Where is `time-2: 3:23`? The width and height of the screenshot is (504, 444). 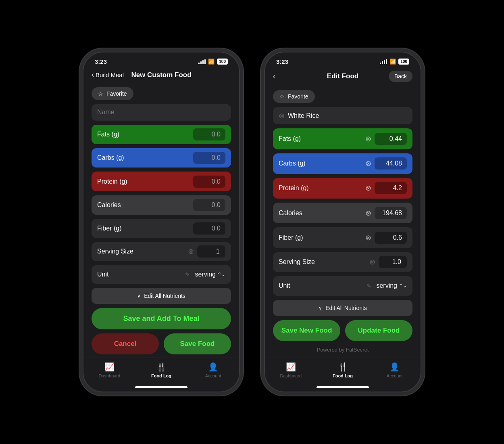 time-2: 3:23 is located at coordinates (282, 61).